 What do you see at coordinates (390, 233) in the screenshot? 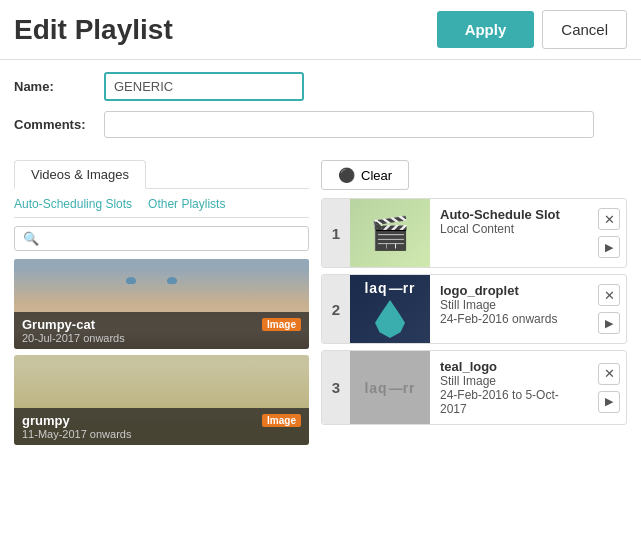
I see `film-icon: 🎬` at bounding box center [390, 233].